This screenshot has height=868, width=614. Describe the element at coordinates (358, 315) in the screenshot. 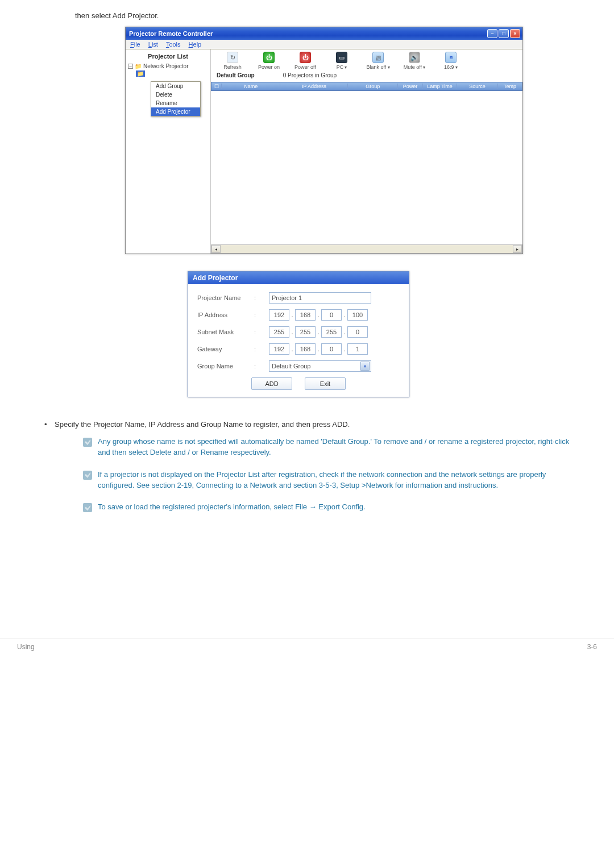

I see `ip-octet-4: 100` at that location.